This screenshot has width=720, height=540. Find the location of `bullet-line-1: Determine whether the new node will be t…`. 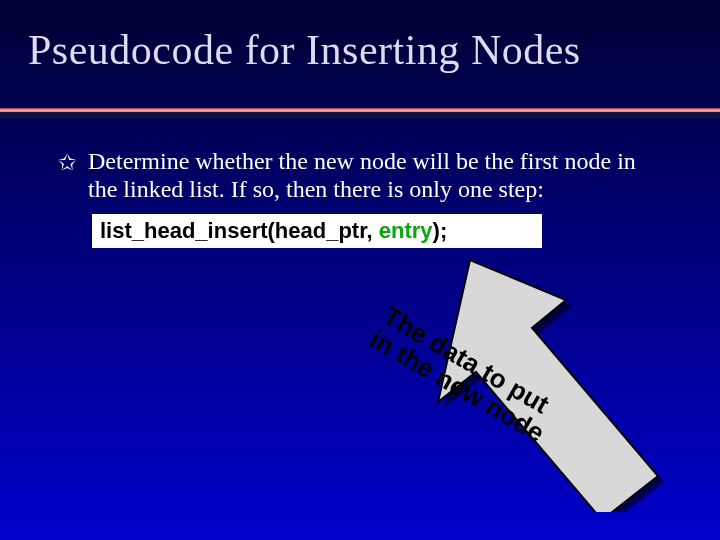

bullet-line-1: Determine whether the new node will be t… is located at coordinates (362, 161).